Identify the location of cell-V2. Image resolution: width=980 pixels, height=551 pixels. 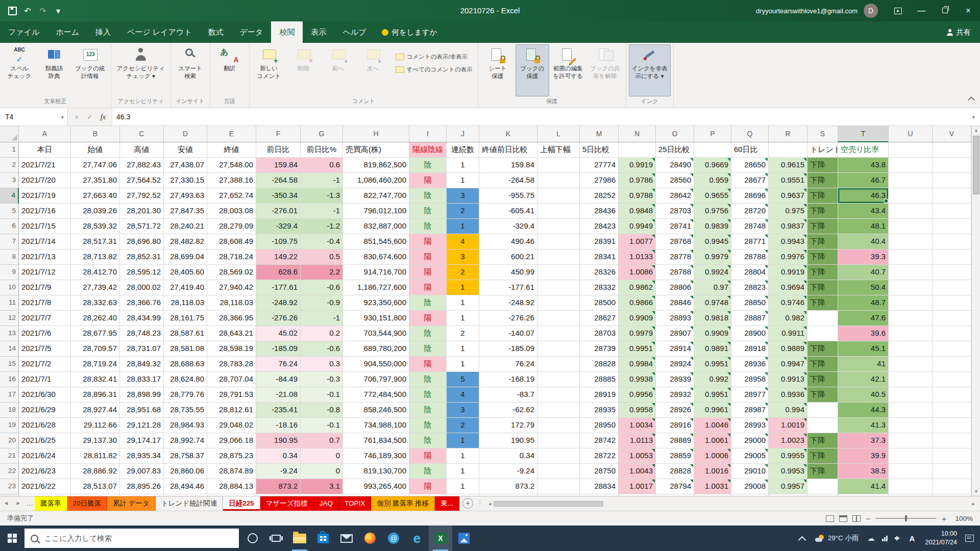
(952, 165).